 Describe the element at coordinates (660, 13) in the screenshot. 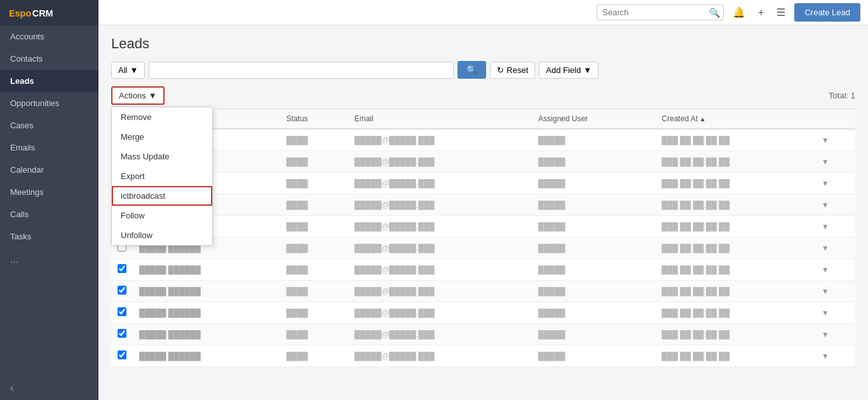

I see `search-input` at that location.